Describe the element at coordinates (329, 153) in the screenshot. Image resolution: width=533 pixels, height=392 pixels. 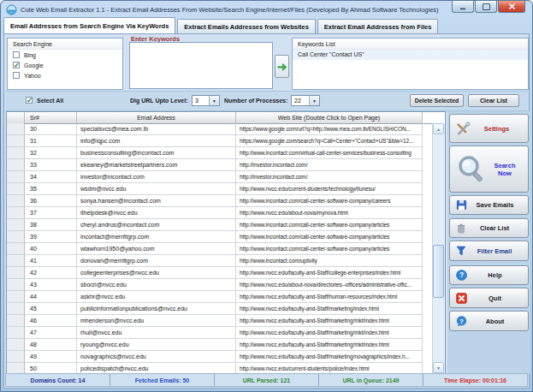
I see `website-cell: http://www.incontact.com/virtual-call-ce…` at that location.